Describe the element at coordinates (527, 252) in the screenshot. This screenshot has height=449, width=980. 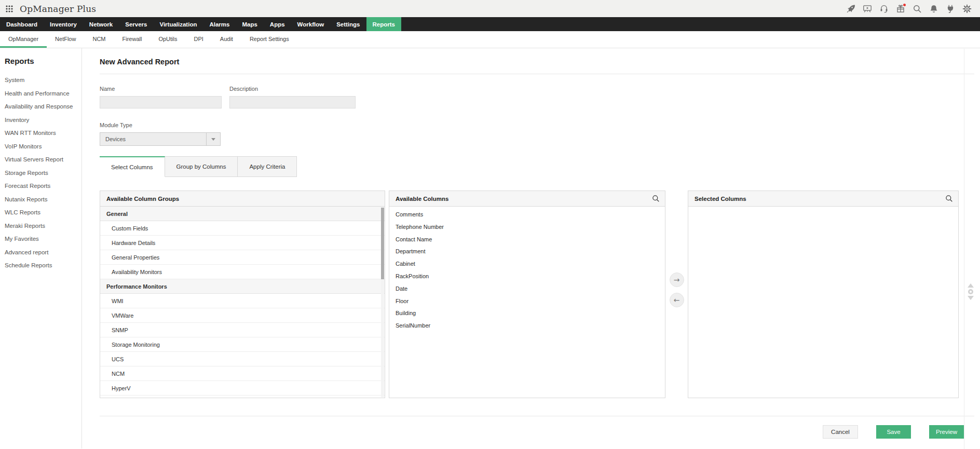
I see `column-item: Department` at that location.